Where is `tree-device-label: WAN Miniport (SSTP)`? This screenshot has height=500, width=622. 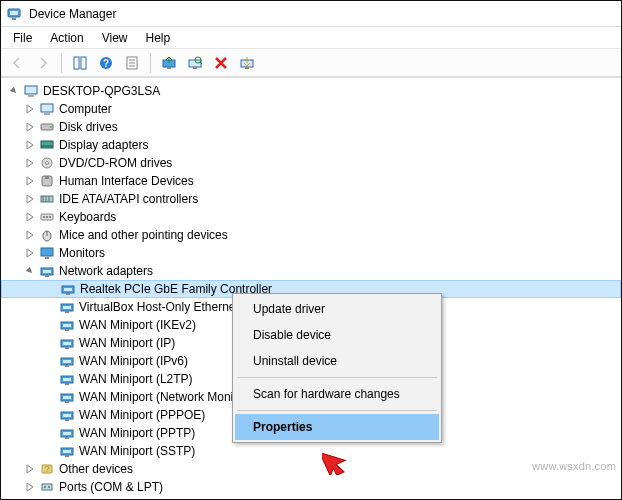
tree-device-label: WAN Miniport (SSTP) is located at coordinates (137, 451).